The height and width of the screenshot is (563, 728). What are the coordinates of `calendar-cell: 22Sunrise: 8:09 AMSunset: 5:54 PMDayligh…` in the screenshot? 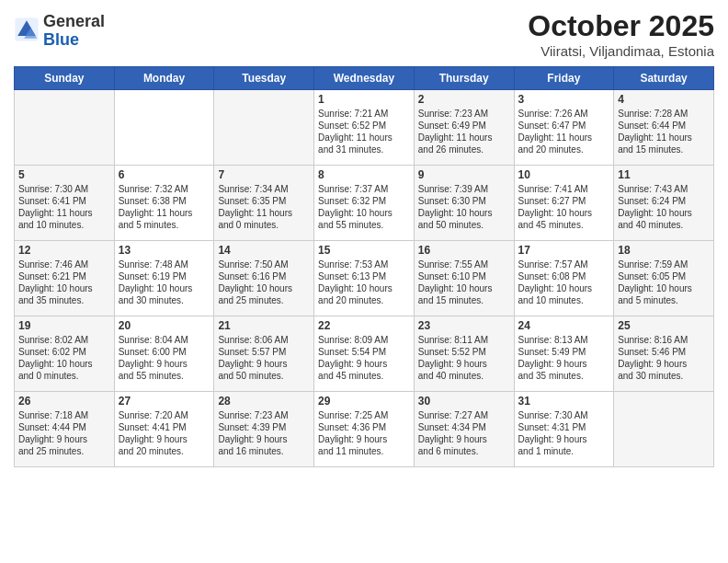 It's located at (364, 354).